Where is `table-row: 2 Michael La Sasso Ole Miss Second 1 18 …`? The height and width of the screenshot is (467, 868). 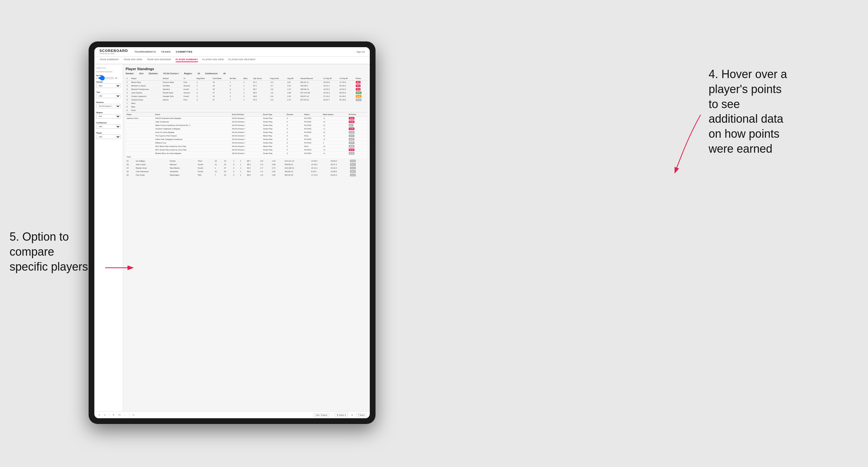
table-row: 2 Michael La Sasso Ole Miss Second 1 18 … is located at coordinates (247, 86).